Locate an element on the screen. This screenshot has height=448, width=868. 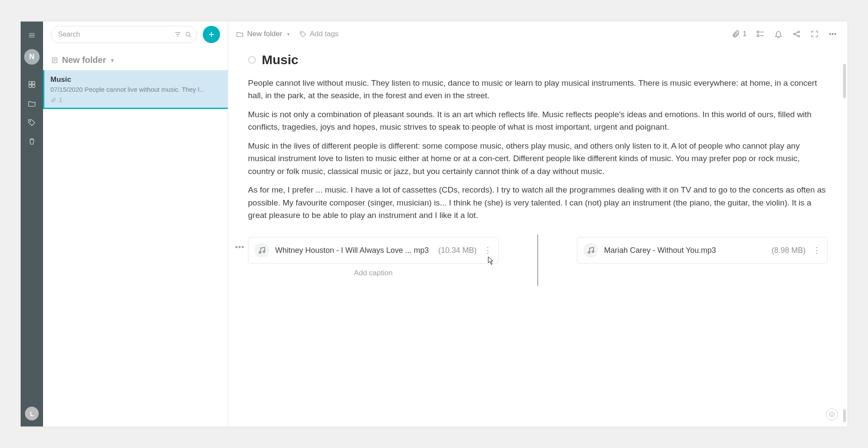
note-icon is located at coordinates (55, 60).